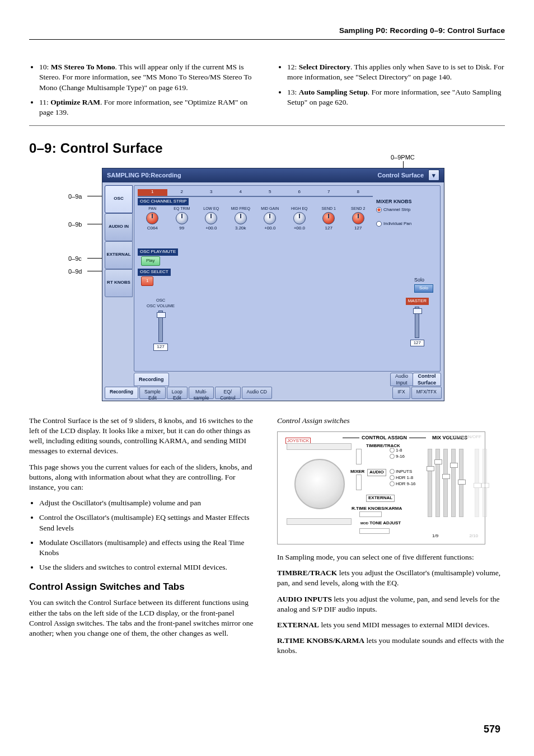  I want to click on audio-label: AUDIO, so click(377, 472).